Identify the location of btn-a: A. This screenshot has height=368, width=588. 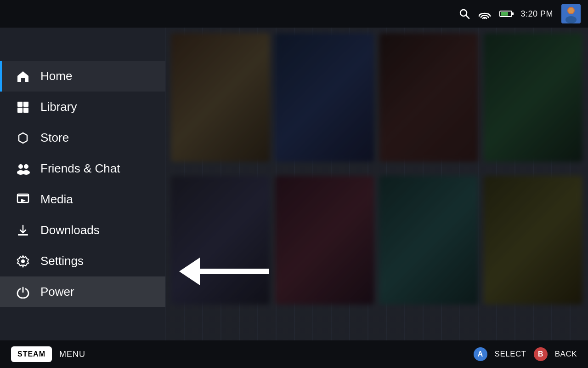
(481, 354).